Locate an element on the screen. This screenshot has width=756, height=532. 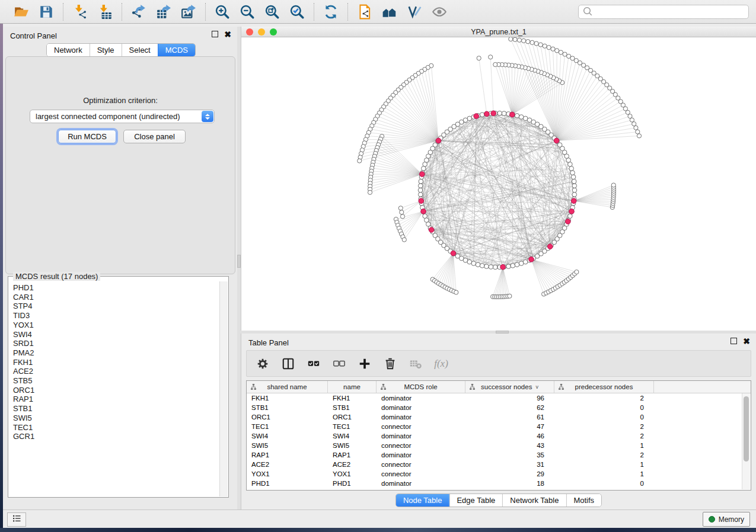
export-table-icon is located at coordinates (164, 12).